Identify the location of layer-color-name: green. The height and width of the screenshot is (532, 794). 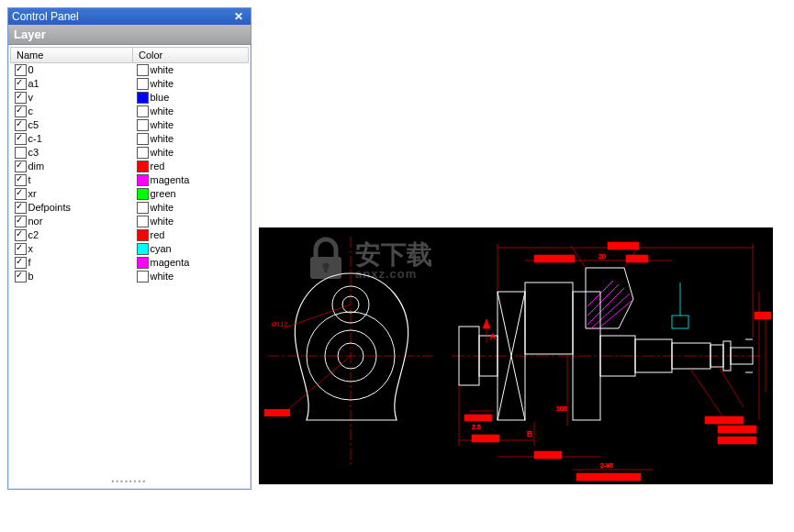
(163, 194).